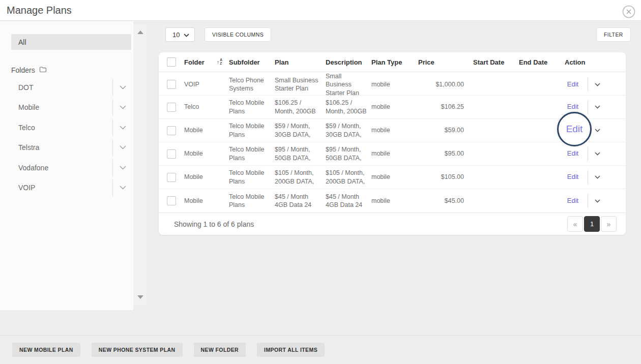 Image resolution: width=641 pixels, height=364 pixels. I want to click on table-row: TelcoTelco Mobile Plans$106.25 / Month, …, so click(392, 107).